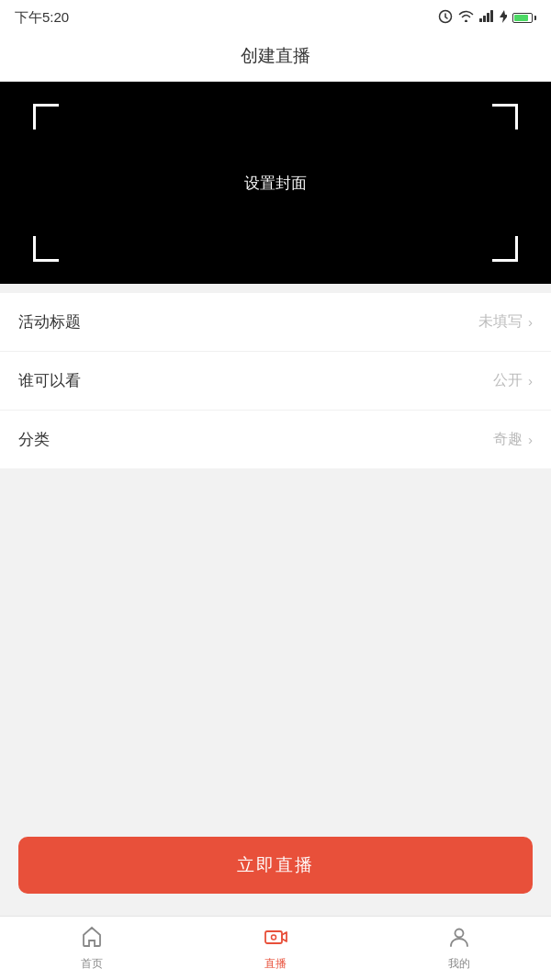  What do you see at coordinates (276, 439) in the screenshot?
I see `form-row-category: 分类 奇趣 ›` at bounding box center [276, 439].